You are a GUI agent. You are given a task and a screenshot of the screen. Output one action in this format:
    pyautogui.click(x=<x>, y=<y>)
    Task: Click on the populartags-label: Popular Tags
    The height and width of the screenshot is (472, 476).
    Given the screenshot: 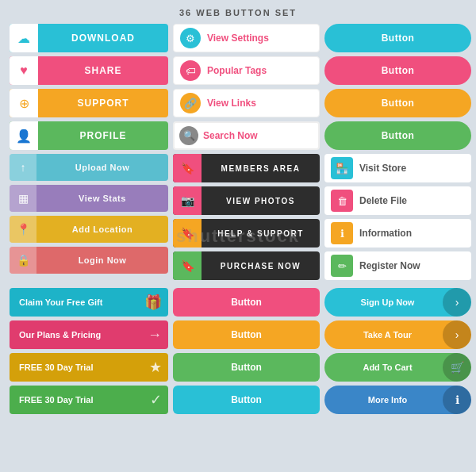 What is the action you would take?
    pyautogui.click(x=236, y=71)
    